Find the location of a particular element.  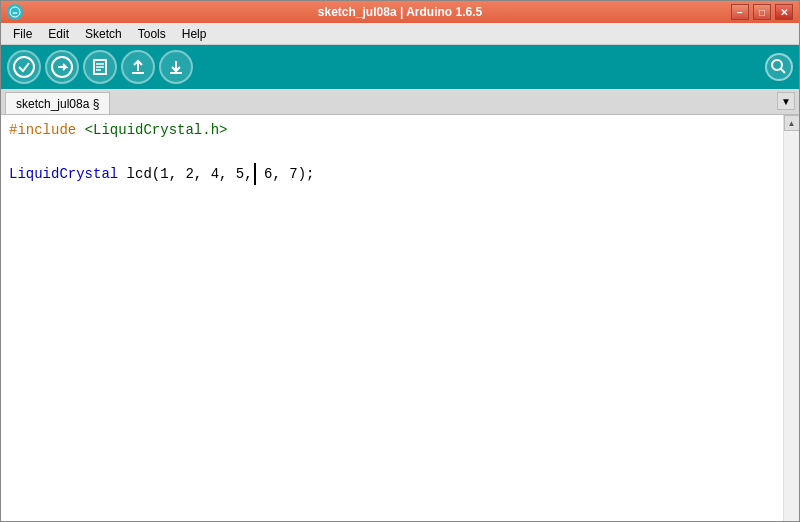

title-bar-left: ∞ is located at coordinates (15, 12).